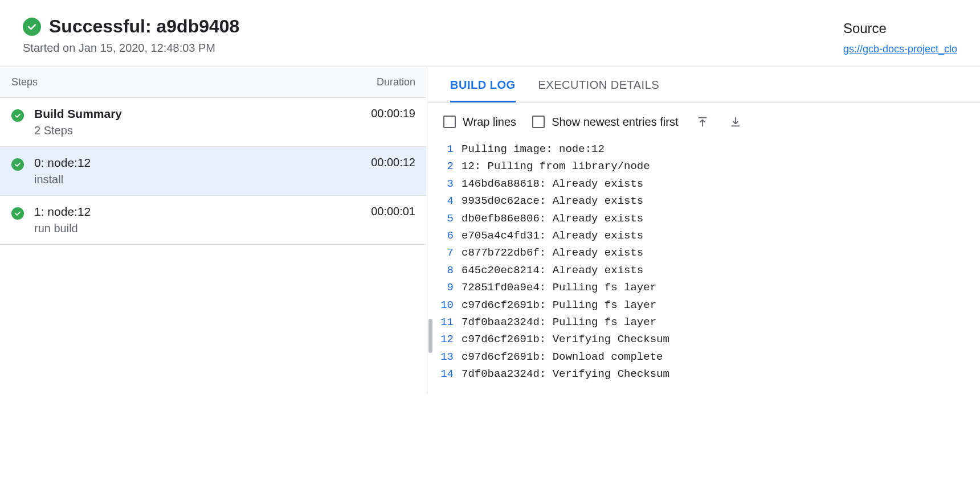 The image size is (980, 477). I want to click on panel-scrollbar, so click(431, 336).